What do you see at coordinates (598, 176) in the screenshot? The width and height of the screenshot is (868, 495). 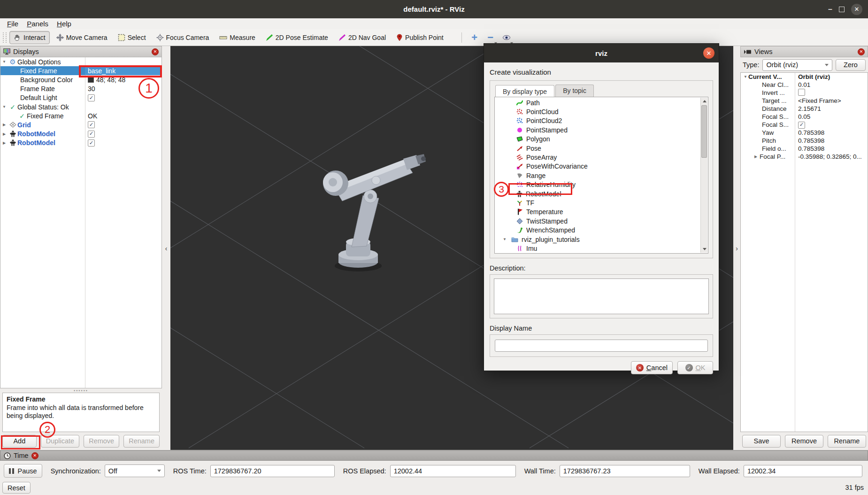 I see `display-type-range: Range` at bounding box center [598, 176].